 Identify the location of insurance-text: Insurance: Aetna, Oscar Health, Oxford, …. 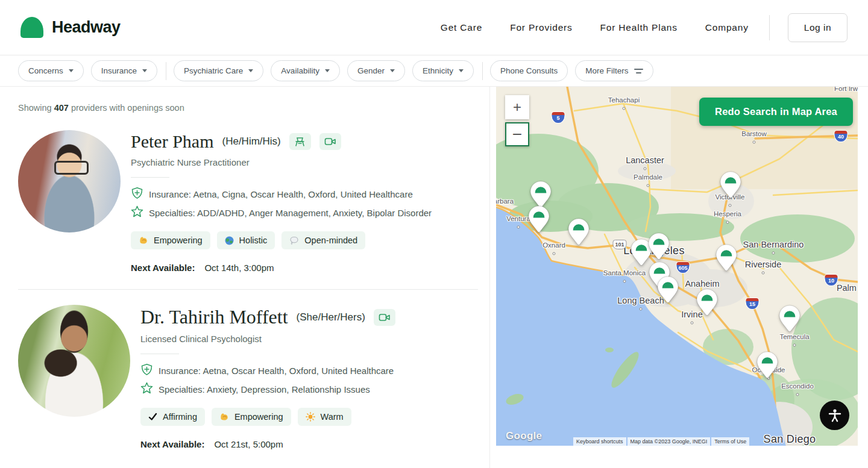
(276, 371).